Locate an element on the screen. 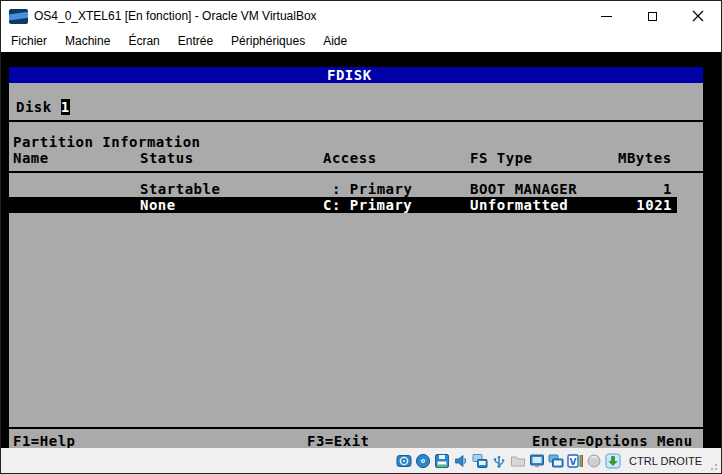  minimize-icon is located at coordinates (606, 16).